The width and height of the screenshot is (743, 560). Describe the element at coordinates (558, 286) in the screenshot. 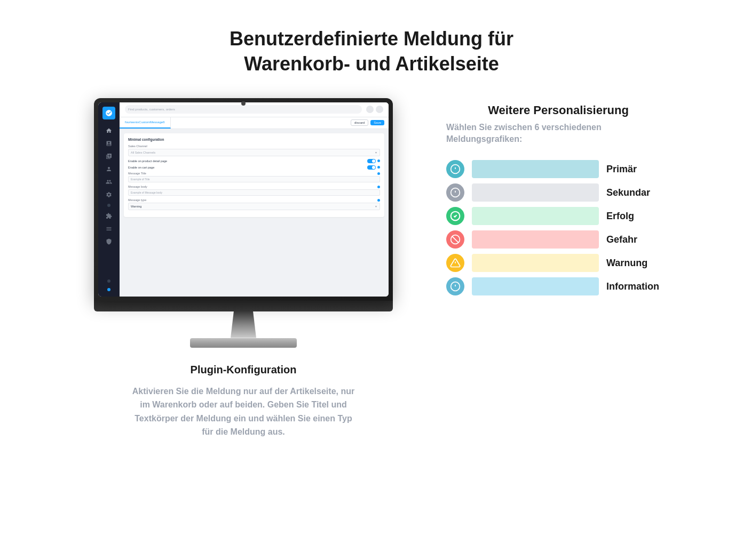

I see `message-type-information: Information` at that location.